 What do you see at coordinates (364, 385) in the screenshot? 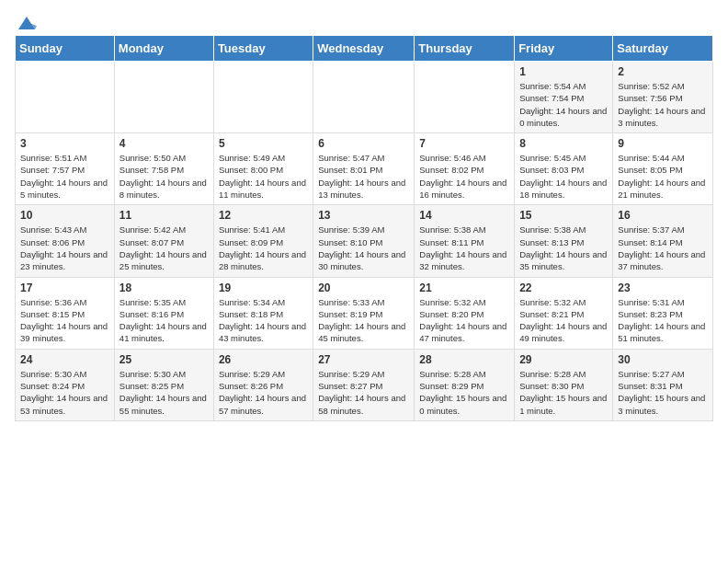
I see `calendar-cell: 27Sunrise: 5:29 AM Sunset: 8:27 PM Dayli…` at bounding box center [364, 385].